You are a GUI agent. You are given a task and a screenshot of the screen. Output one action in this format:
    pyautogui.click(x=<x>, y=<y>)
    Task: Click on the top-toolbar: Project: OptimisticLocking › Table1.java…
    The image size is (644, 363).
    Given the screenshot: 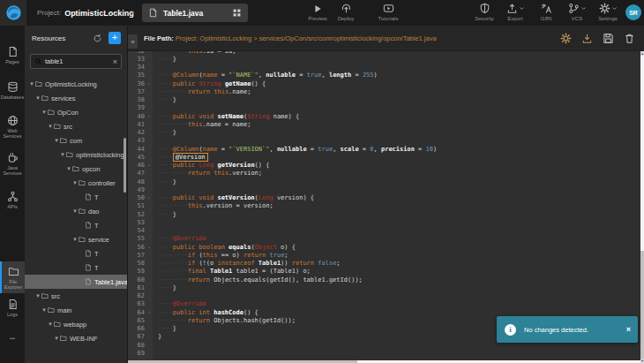 What is the action you would take?
    pyautogui.click(x=322, y=12)
    